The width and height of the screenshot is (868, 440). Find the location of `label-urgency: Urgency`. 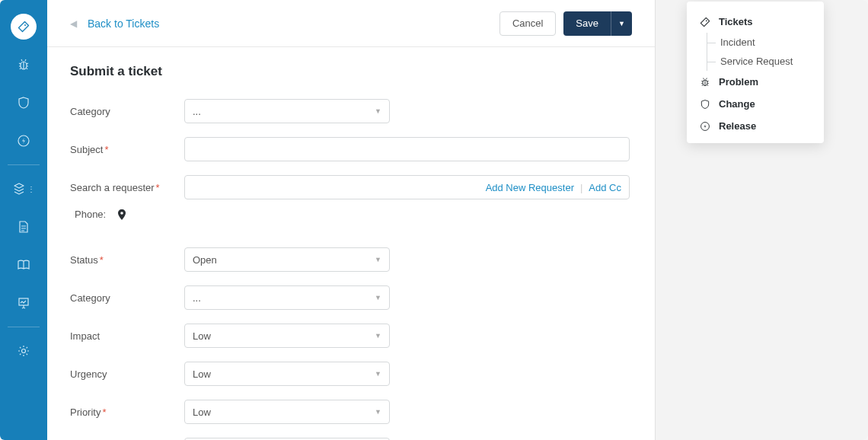

label-urgency: Urgency is located at coordinates (127, 375).